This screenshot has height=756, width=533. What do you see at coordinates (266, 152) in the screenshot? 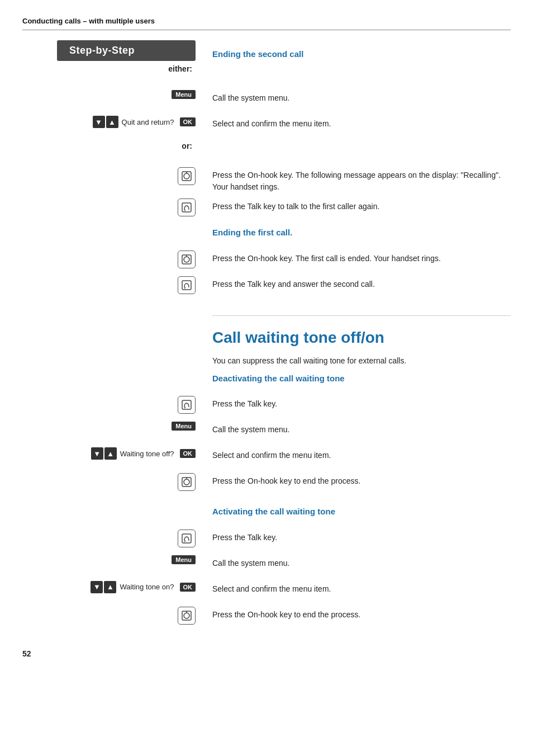
I see `or-row: or:` at bounding box center [266, 152].